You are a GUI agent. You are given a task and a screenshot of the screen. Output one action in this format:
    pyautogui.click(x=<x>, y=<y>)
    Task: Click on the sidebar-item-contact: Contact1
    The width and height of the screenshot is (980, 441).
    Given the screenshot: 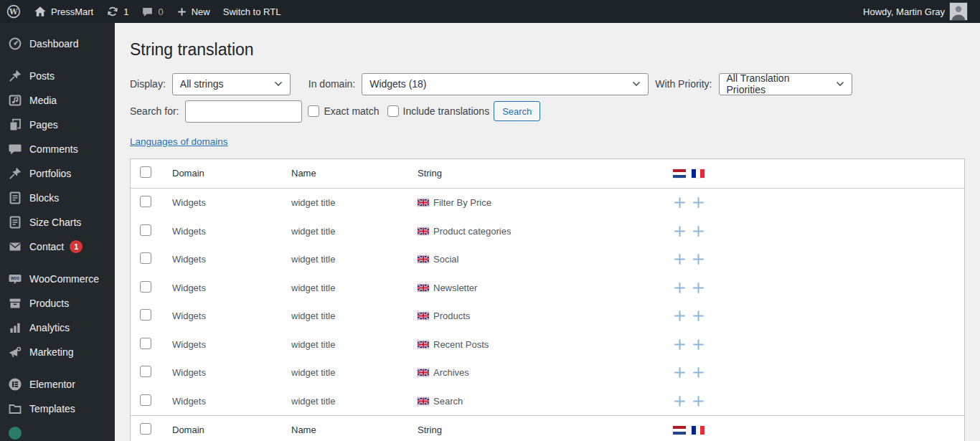 What is the action you would take?
    pyautogui.click(x=57, y=247)
    